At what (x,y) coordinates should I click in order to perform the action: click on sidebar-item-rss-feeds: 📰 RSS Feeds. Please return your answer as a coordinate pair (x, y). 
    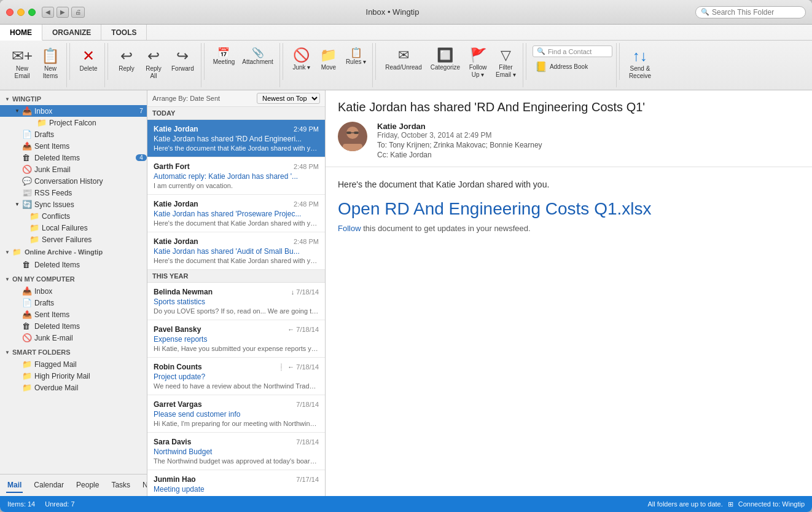
    Looking at the image, I should click on (74, 193).